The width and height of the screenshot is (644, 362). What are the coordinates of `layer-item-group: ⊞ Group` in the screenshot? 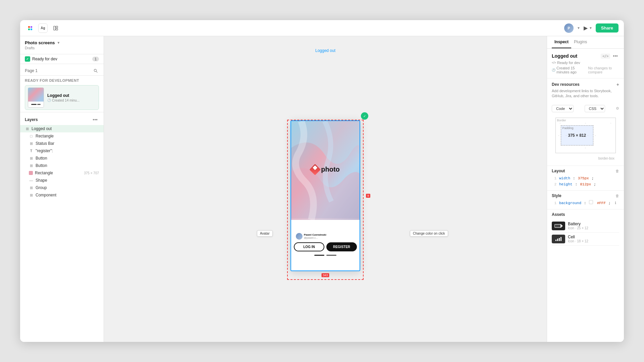 It's located at (62, 188).